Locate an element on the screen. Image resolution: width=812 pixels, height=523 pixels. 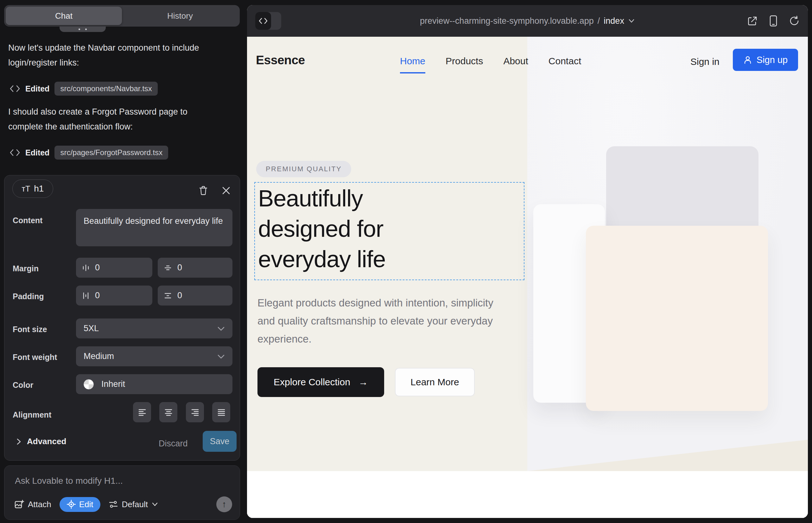
margin-x-input is located at coordinates (114, 268).